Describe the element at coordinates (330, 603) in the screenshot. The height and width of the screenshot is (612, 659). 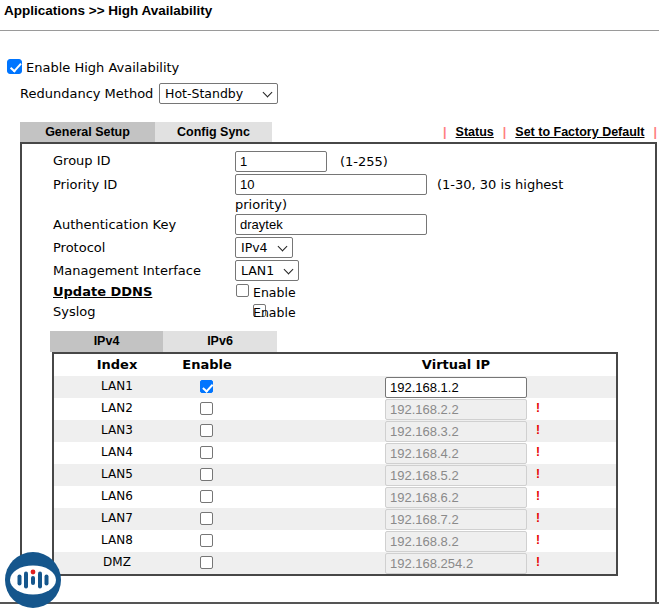
I see `bottom-divider` at that location.